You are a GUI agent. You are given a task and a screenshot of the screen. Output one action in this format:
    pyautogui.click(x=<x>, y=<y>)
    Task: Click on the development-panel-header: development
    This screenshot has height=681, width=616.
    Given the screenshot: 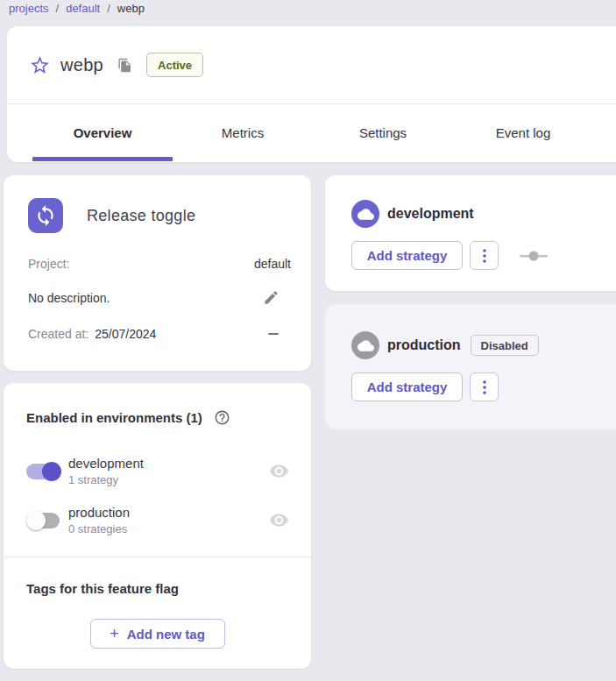 What is the action you would take?
    pyautogui.click(x=484, y=214)
    